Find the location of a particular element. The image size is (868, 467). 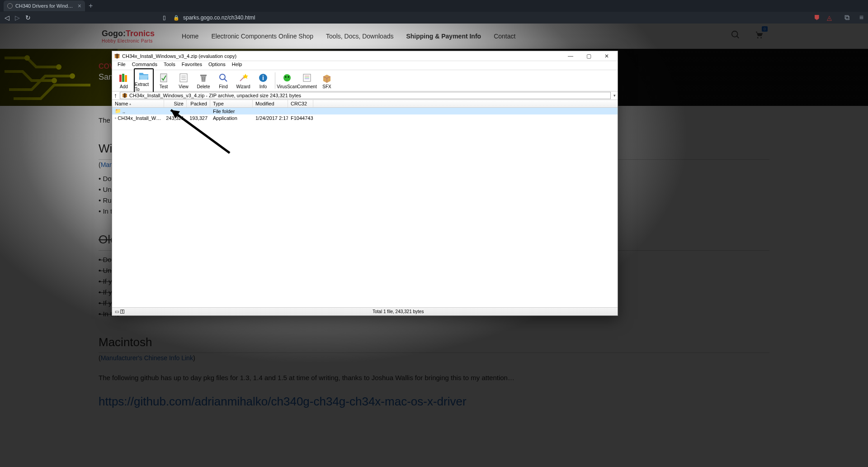

find-button: Find is located at coordinates (223, 81).